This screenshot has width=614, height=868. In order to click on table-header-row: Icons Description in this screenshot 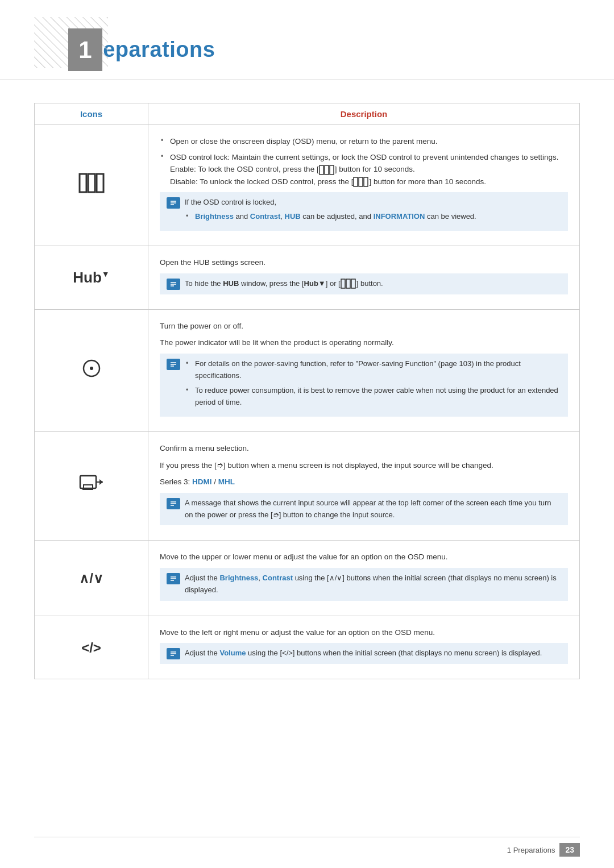, I will do `click(307, 114)`.